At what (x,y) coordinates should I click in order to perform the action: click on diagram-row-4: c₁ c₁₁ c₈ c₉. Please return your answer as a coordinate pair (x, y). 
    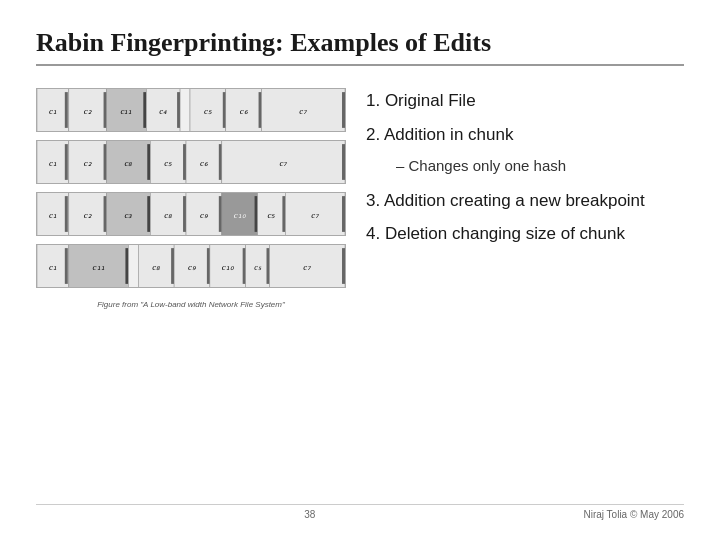
    Looking at the image, I should click on (191, 266).